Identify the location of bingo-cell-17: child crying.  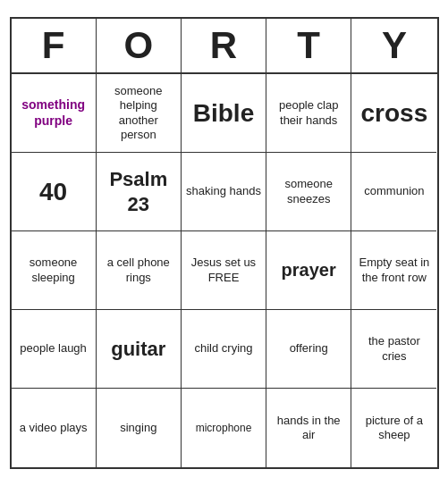
(224, 349).